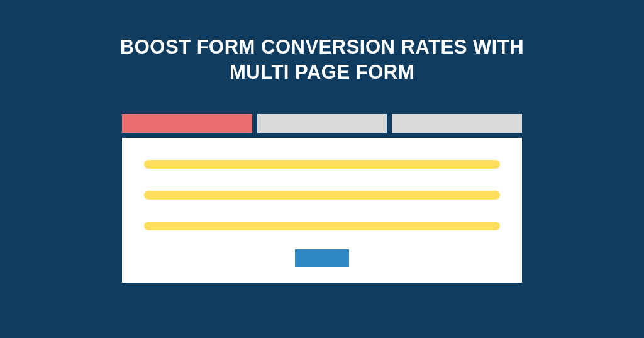 This screenshot has height=338, width=644. I want to click on progress-steps, so click(322, 123).